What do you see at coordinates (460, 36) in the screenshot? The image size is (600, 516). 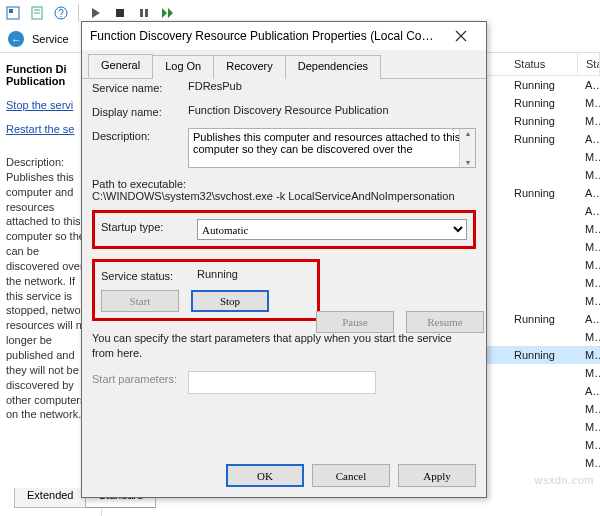 I see `close-icon` at bounding box center [460, 36].